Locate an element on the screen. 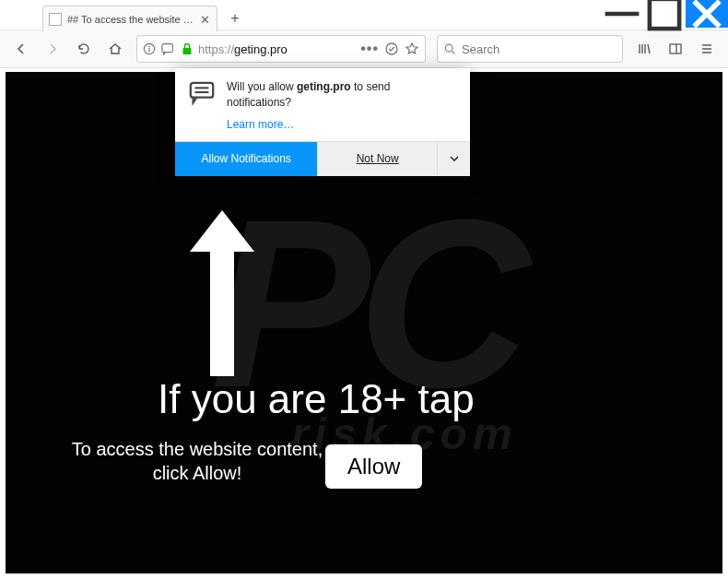  info-icon is located at coordinates (149, 49).